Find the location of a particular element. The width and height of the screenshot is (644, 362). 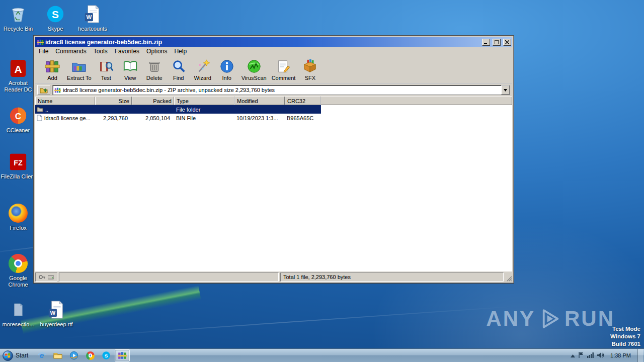

taskbar-media-player-button is located at coordinates (74, 355).